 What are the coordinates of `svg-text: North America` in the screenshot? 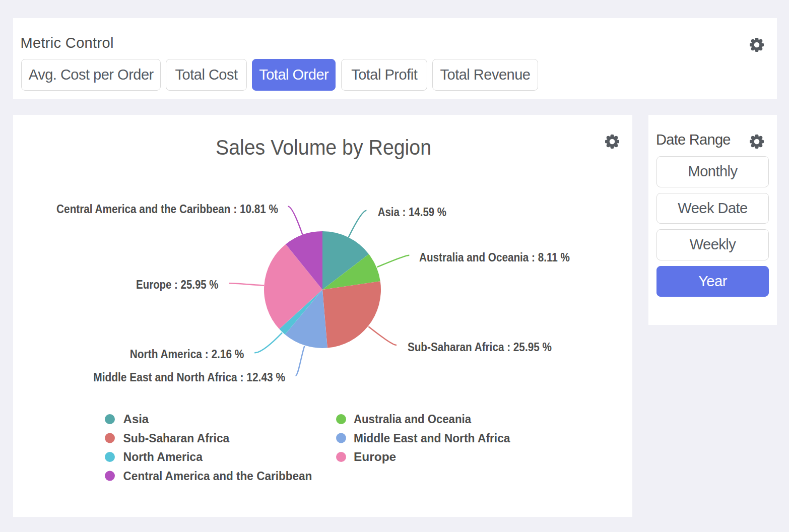 It's located at (163, 456).